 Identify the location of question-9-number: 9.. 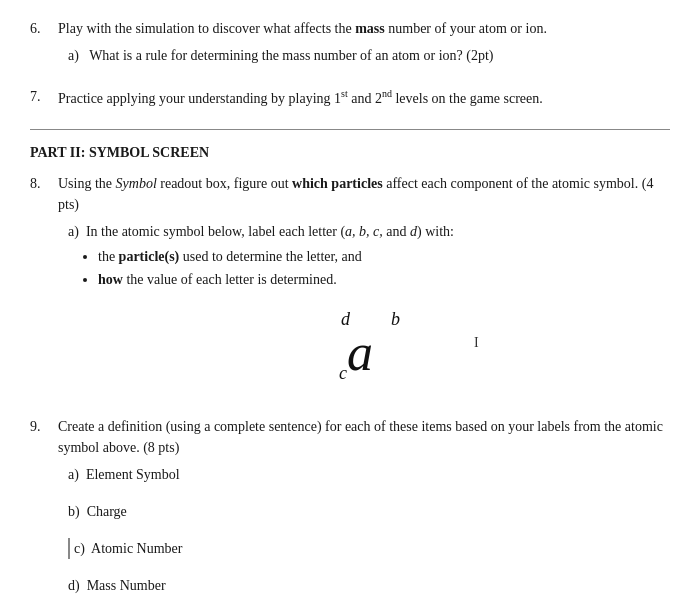
(44, 513).